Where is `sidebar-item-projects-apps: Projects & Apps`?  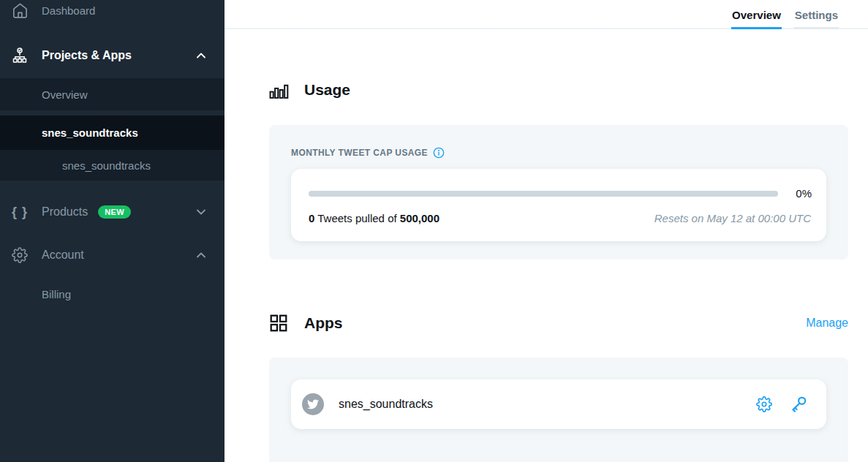
sidebar-item-projects-apps: Projects & Apps is located at coordinates (113, 56).